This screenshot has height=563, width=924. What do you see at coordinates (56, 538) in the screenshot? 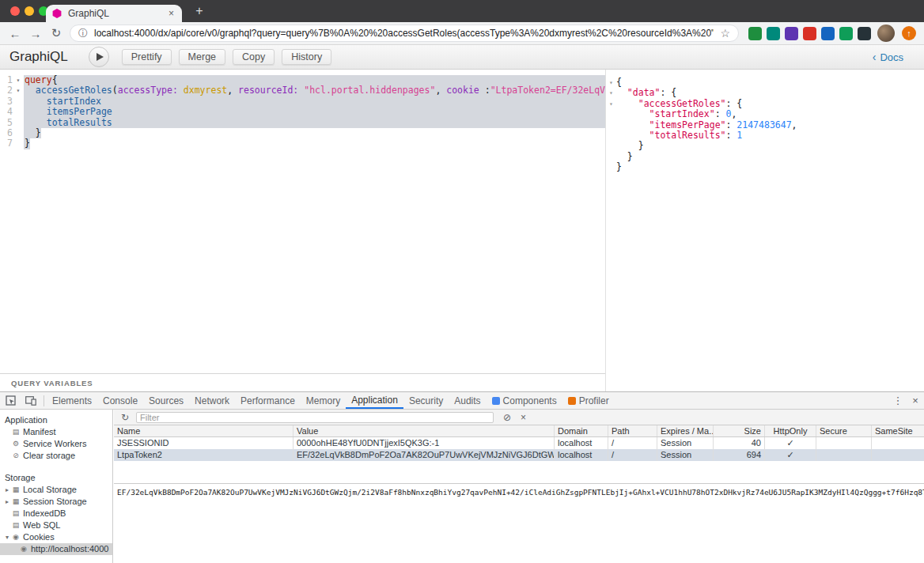
I see `sidebar-item-cookies: ▾◉Cookies` at bounding box center [56, 538].